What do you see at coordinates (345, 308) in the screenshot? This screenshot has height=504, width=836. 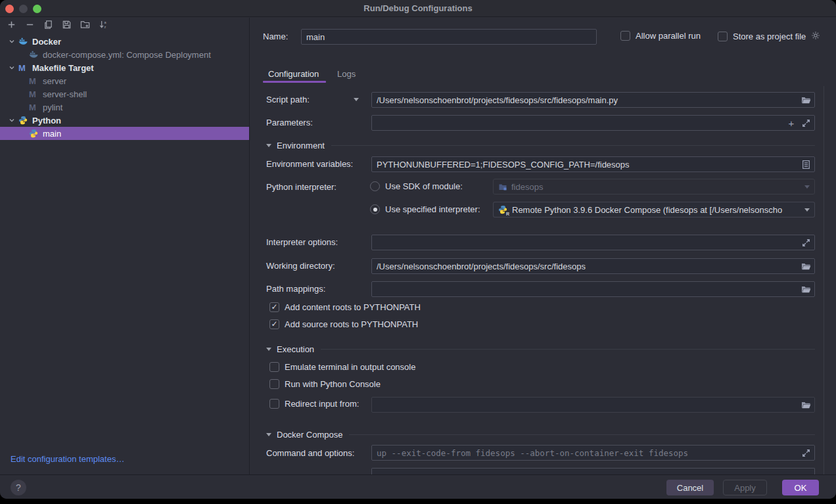 I see `add-content-roots-checkbox: ✓ Add content roots to PYTHONPATH` at bounding box center [345, 308].